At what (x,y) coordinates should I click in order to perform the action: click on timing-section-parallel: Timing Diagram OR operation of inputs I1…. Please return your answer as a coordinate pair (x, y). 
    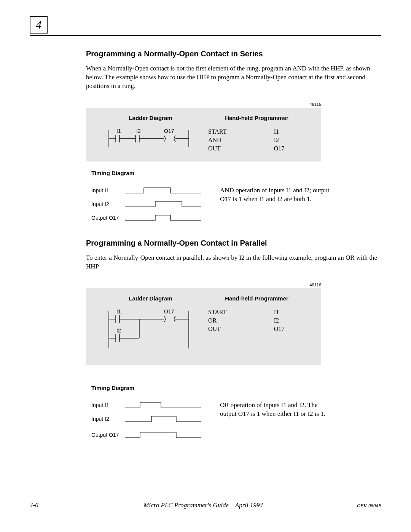
    Looking at the image, I should click on (235, 412).